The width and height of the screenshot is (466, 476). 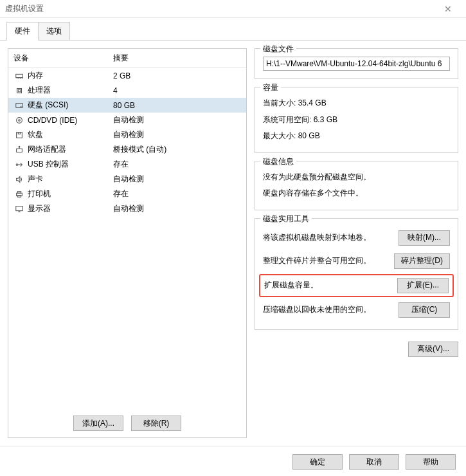 I want to click on disk-icon, so click(x=19, y=105).